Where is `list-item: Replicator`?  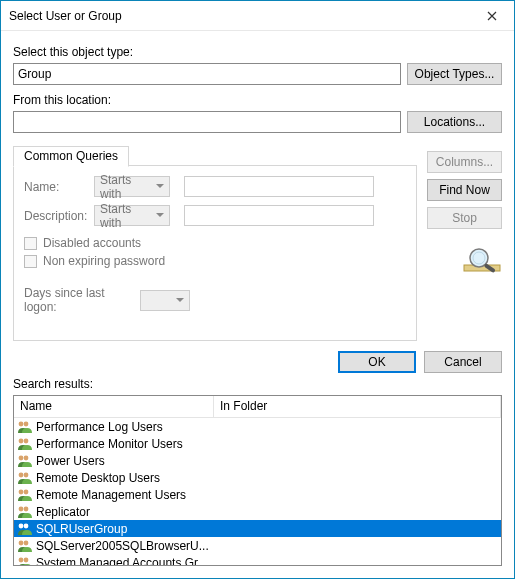 list-item: Replicator is located at coordinates (258, 512).